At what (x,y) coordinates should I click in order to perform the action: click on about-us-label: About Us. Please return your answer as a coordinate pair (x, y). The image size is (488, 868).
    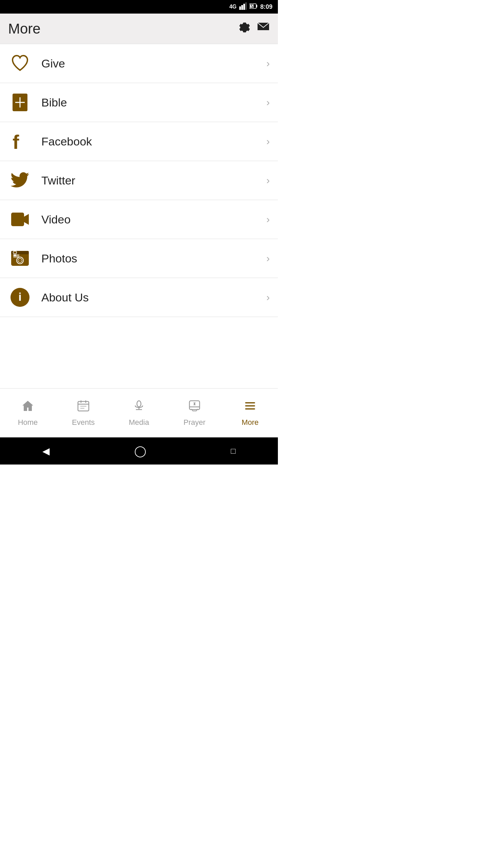
    Looking at the image, I should click on (154, 298).